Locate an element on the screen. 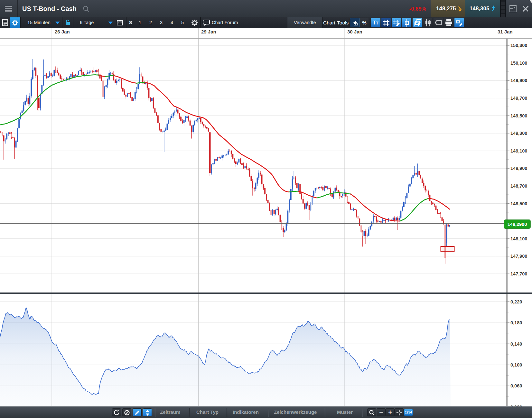 The image size is (532, 418). svg-text: 148,500 is located at coordinates (519, 204).